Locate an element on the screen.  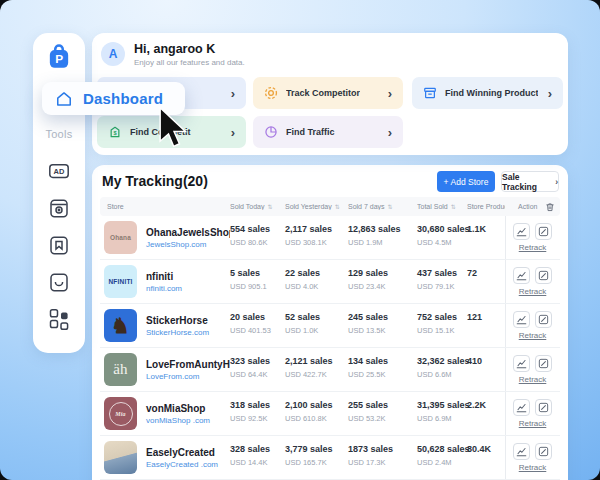
card-track-competitor: Track Competitor › is located at coordinates (328, 93).